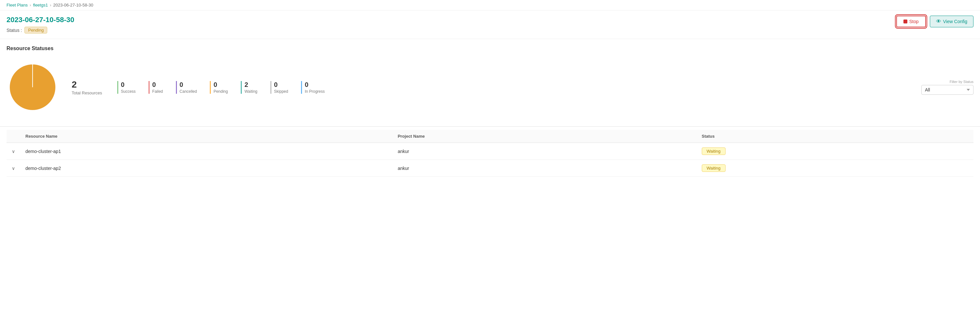 The width and height of the screenshot is (980, 332). I want to click on breadcrumb-sep-1: ›, so click(30, 5).